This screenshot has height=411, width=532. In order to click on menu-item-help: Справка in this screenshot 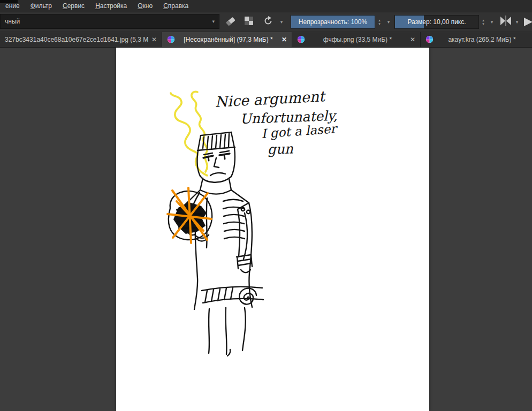, I will do `click(176, 6)`.